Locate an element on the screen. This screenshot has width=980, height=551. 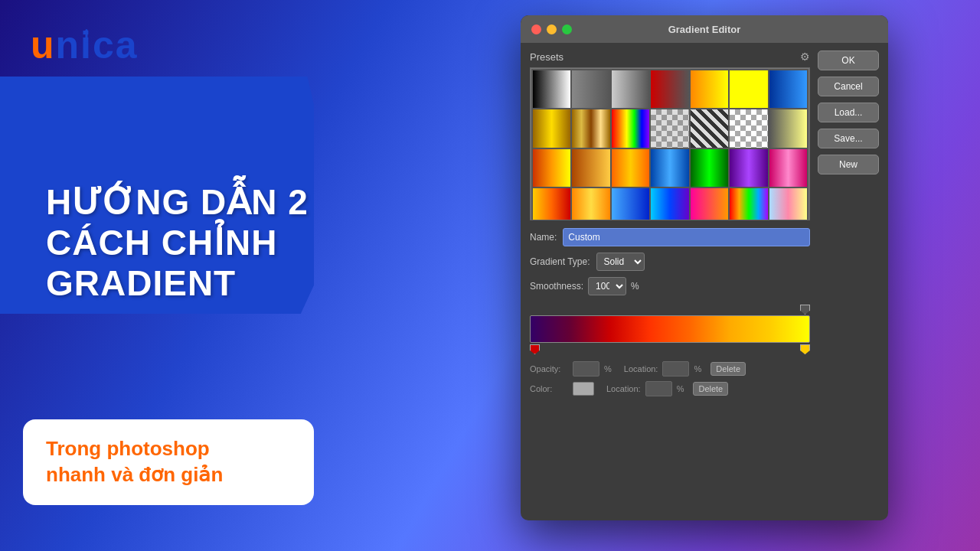
right-buttons: OK Cancel Load... Save... New is located at coordinates (848, 226).